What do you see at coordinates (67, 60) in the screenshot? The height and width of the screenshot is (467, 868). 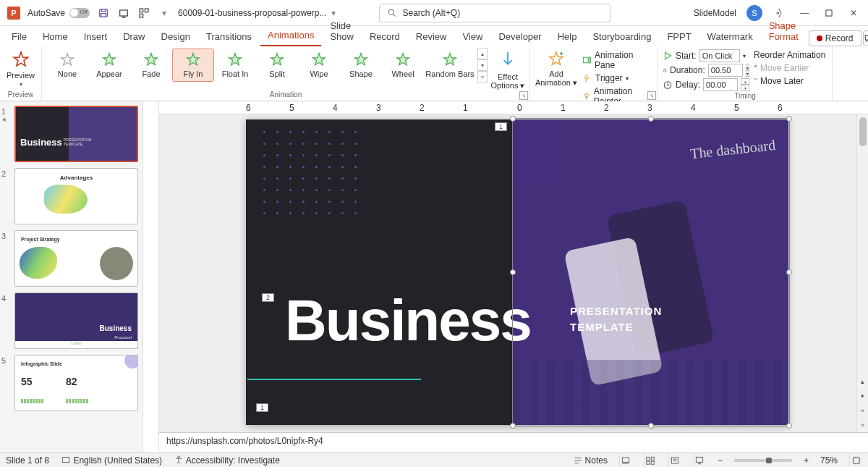 I see `star-none-icon` at bounding box center [67, 60].